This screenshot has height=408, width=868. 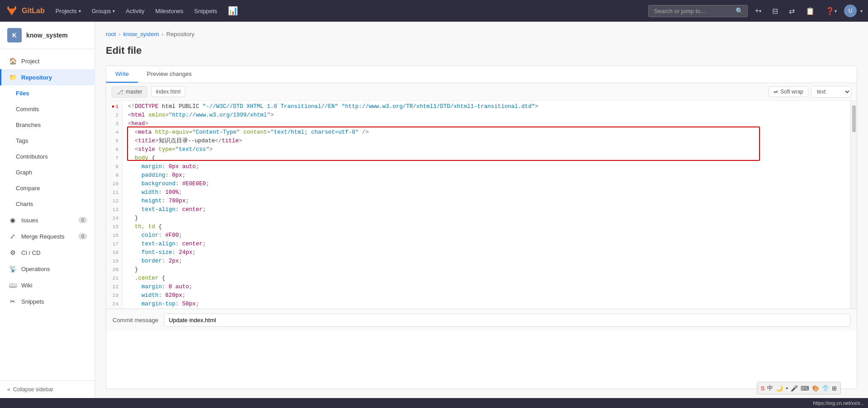 What do you see at coordinates (792, 11) in the screenshot?
I see `merge-icon: ⇄` at bounding box center [792, 11].